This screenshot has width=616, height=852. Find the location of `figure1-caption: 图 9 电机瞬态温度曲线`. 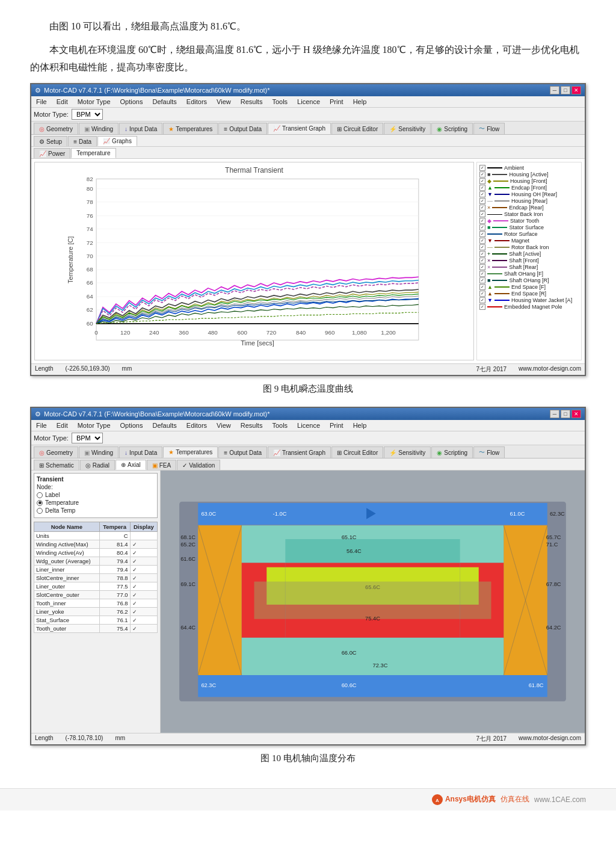

figure1-caption: 图 9 电机瞬态温度曲线 is located at coordinates (308, 389).